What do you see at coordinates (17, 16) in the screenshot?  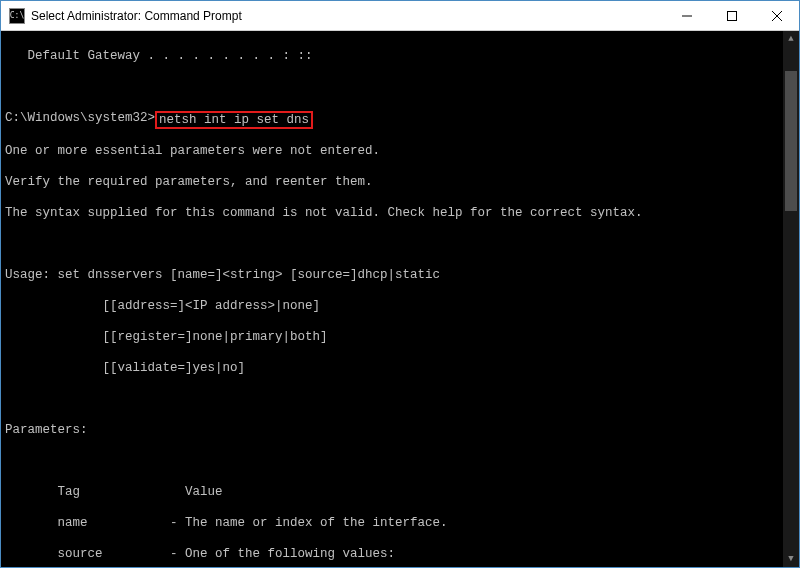 I see `cmd-icon: C:\` at bounding box center [17, 16].